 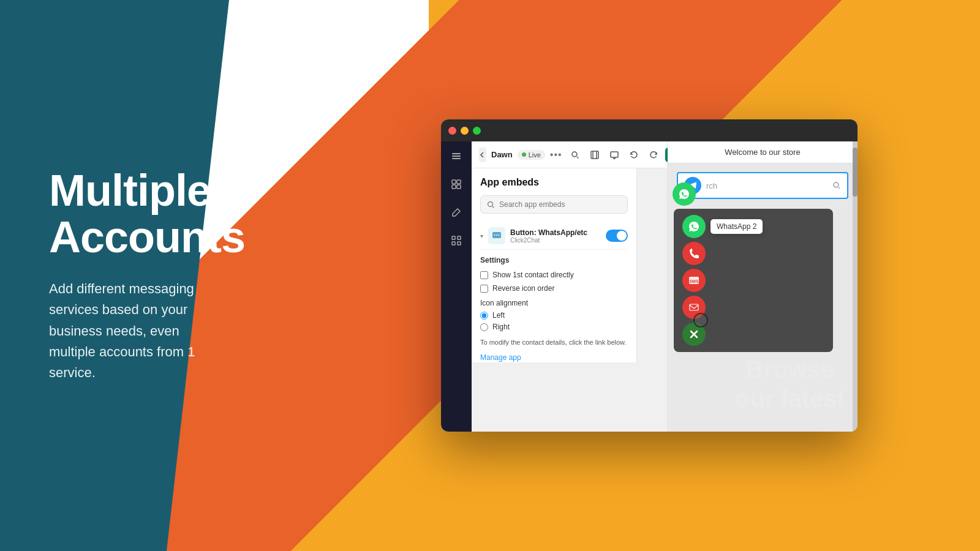 What do you see at coordinates (532, 155) in the screenshot?
I see `live-badge: Live` at bounding box center [532, 155].